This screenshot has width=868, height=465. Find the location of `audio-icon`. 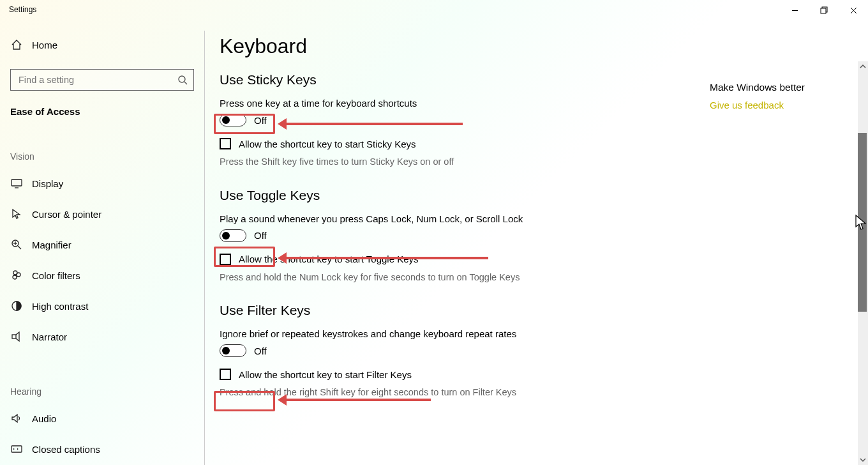

audio-icon is located at coordinates (17, 418).